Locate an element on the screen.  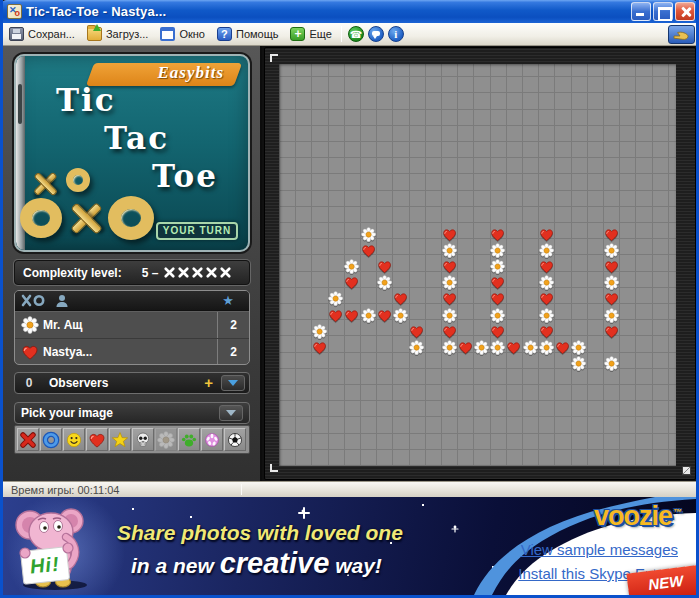
app-icon: ✕o is located at coordinates (14, 12).